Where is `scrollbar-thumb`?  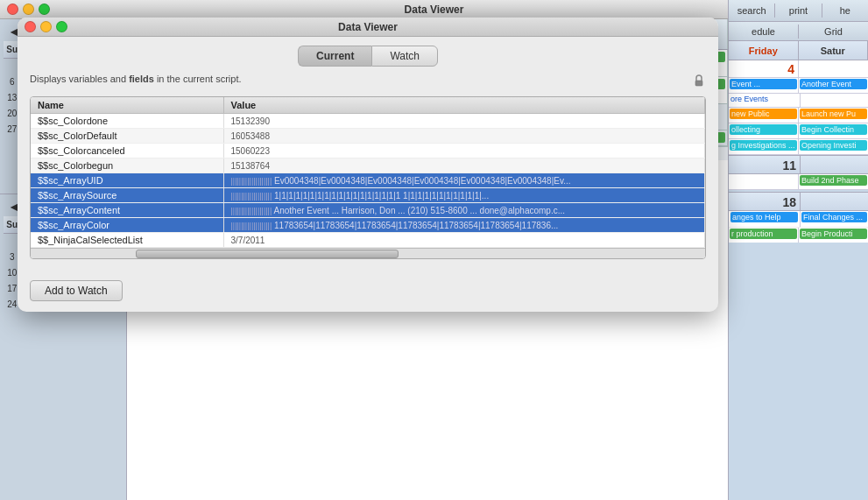 scrollbar-thumb is located at coordinates (267, 254).